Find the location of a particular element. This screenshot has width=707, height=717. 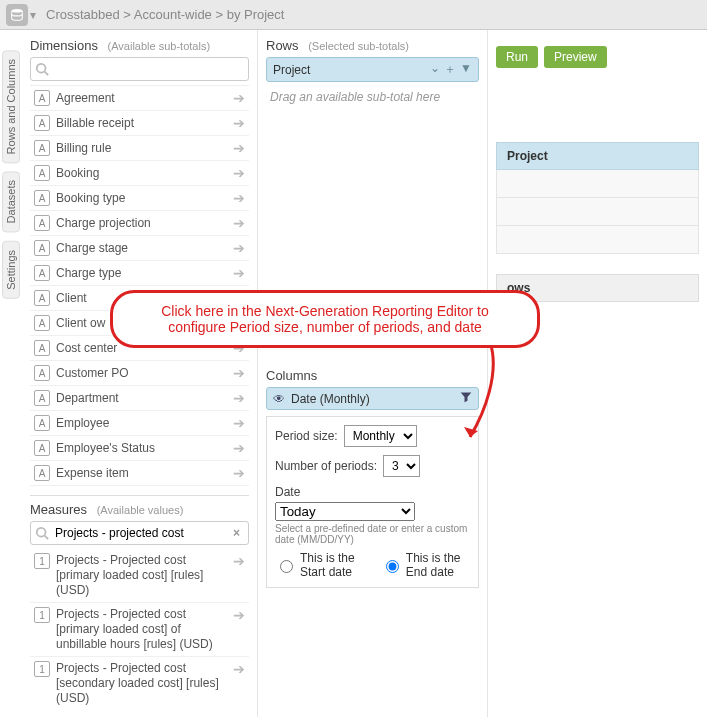

preview-button: Preview is located at coordinates (576, 57).